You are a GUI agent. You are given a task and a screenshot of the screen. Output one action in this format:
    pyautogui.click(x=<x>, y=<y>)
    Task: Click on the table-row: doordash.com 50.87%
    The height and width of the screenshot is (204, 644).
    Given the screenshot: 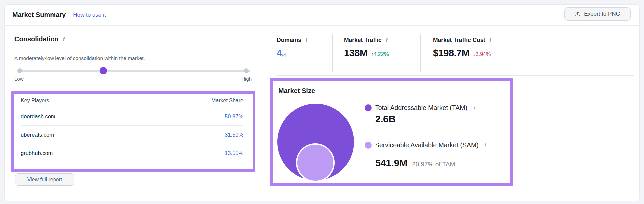 What is the action you would take?
    pyautogui.click(x=132, y=116)
    